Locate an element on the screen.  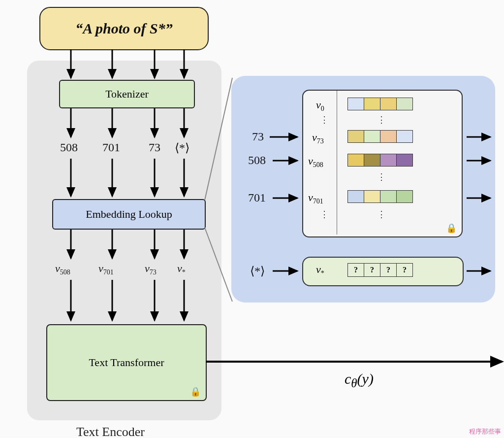
vec-73: v73 is located at coordinates (151, 269).